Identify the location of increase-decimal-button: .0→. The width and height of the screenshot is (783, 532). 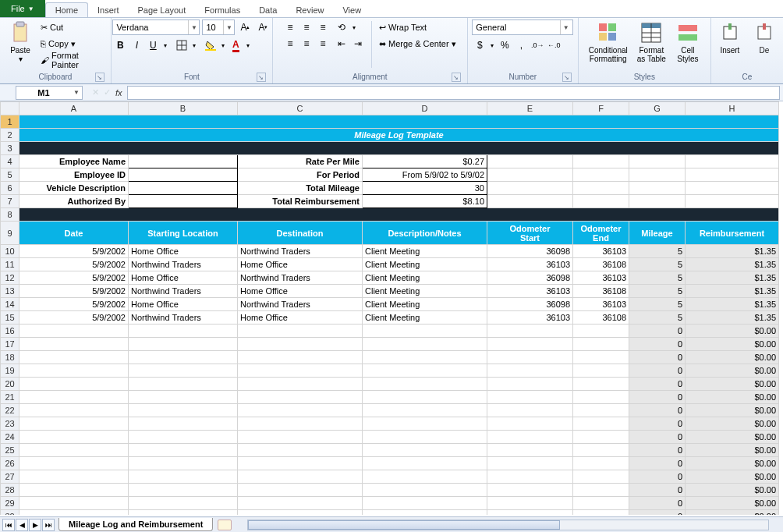
(537, 45).